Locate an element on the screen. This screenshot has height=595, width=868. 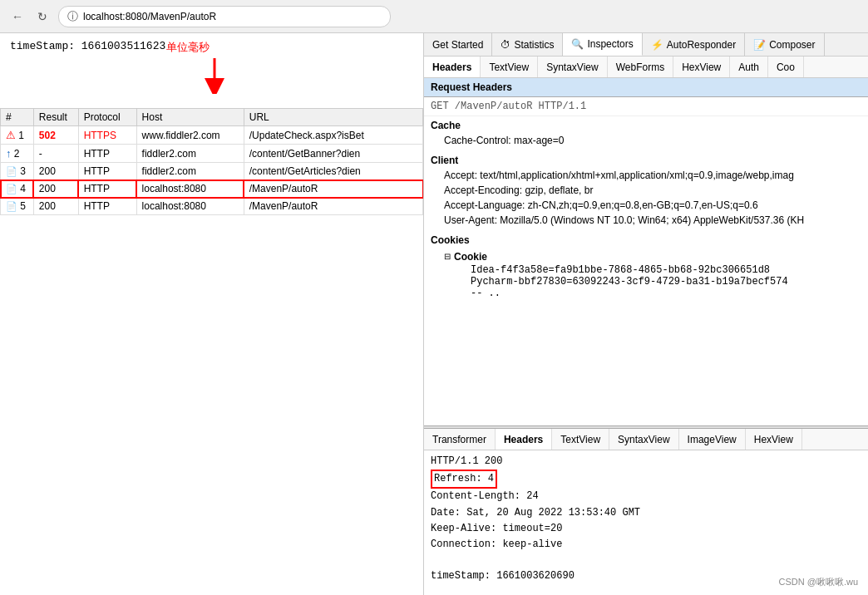
resp-tab-syntaxview: SyntaxView is located at coordinates (644, 439).